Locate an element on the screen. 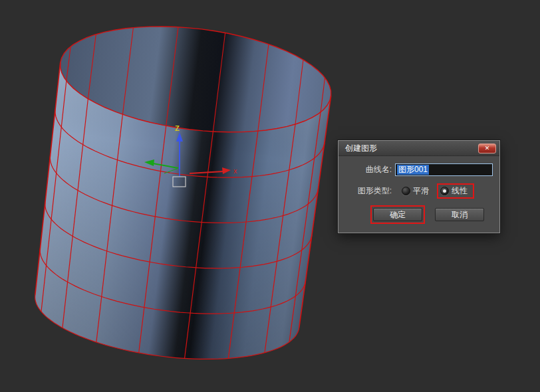 The image size is (540, 392). gizmo-z-label: Z is located at coordinates (177, 128).